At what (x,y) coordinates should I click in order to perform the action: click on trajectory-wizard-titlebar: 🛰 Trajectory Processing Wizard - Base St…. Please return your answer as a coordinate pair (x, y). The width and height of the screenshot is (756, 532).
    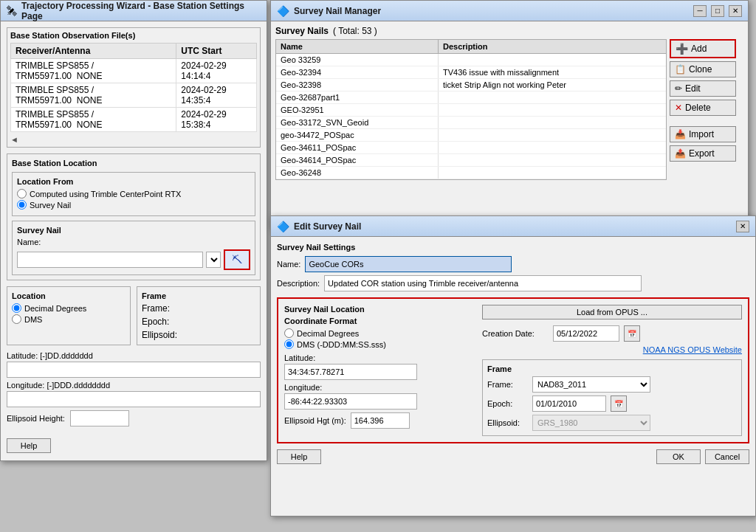
    Looking at the image, I should click on (134, 11).